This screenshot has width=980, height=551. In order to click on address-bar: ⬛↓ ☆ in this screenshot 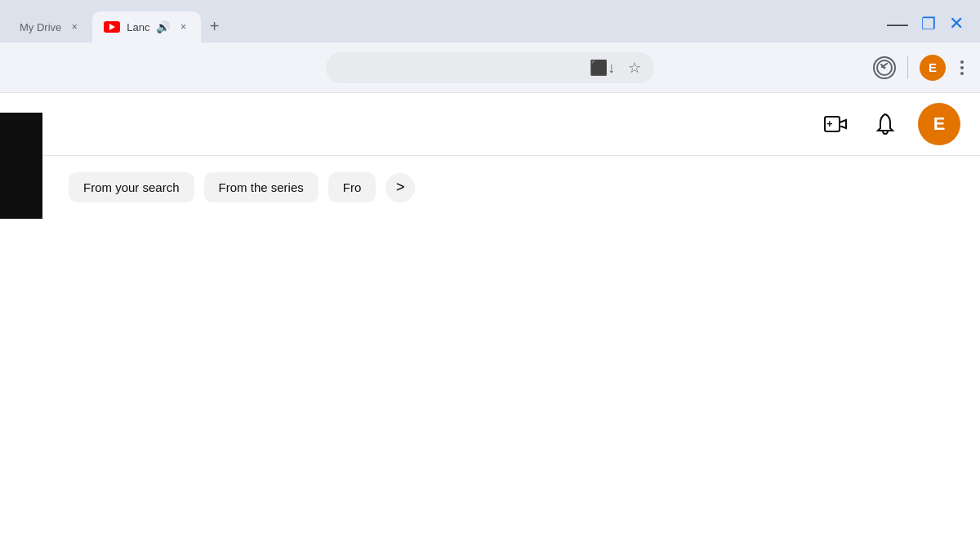, I will do `click(490, 68)`.